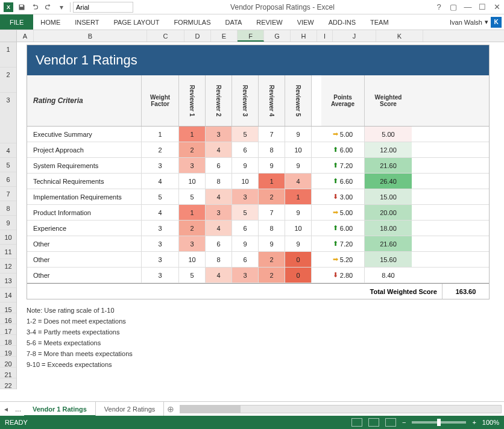  What do you see at coordinates (84, 165) in the screenshot?
I see `cell-criteria: System Requirements` at bounding box center [84, 165].